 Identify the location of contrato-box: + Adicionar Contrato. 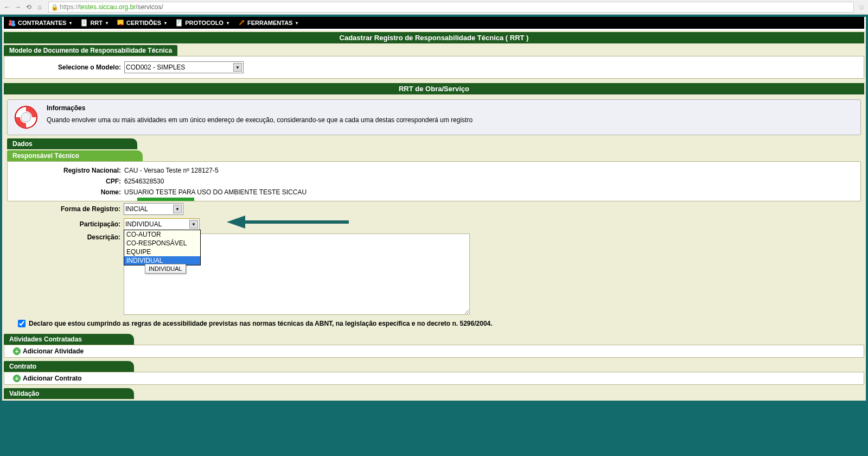
(434, 378).